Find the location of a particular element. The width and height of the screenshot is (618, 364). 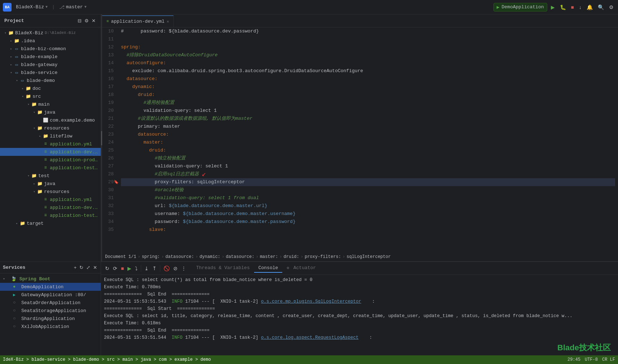

close-services-button: ✕ is located at coordinates (95, 268).